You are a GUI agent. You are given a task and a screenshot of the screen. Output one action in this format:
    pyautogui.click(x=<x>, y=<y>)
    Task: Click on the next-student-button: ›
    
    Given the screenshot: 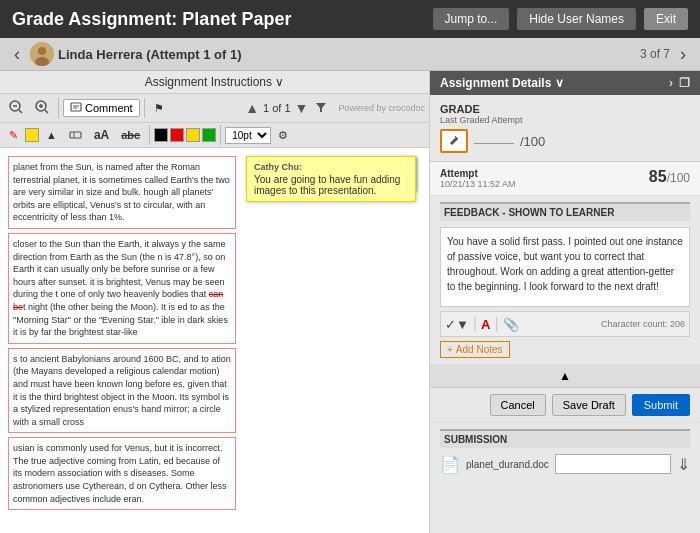 What is the action you would take?
    pyautogui.click(x=683, y=54)
    